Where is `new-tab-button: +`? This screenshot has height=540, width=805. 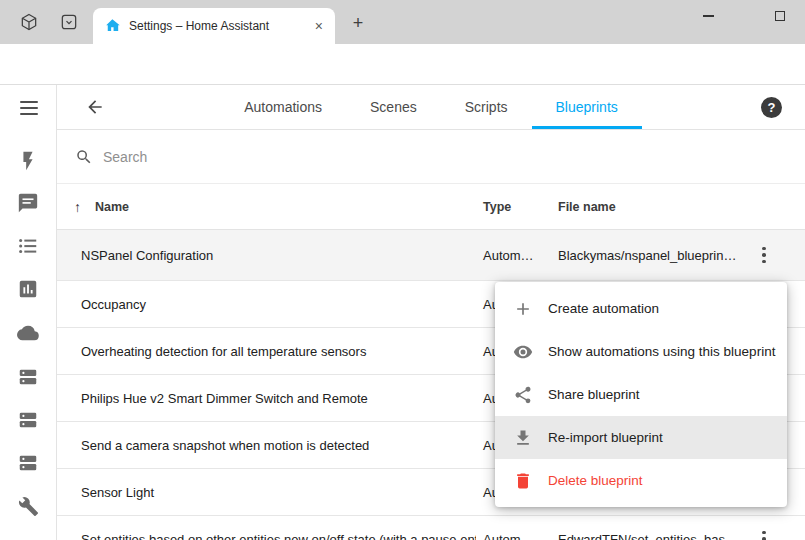 new-tab-button: + is located at coordinates (358, 23).